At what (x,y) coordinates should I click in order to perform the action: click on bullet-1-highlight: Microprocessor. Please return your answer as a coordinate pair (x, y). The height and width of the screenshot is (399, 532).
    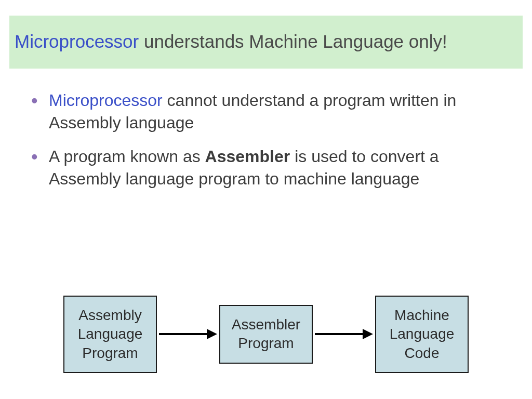
    Looking at the image, I should click on (106, 100).